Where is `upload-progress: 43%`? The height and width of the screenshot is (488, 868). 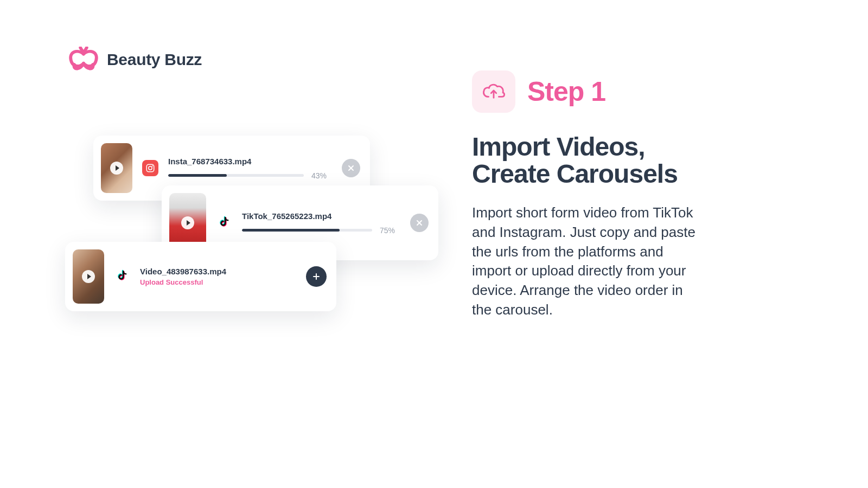
upload-progress: 43% is located at coordinates (250, 176).